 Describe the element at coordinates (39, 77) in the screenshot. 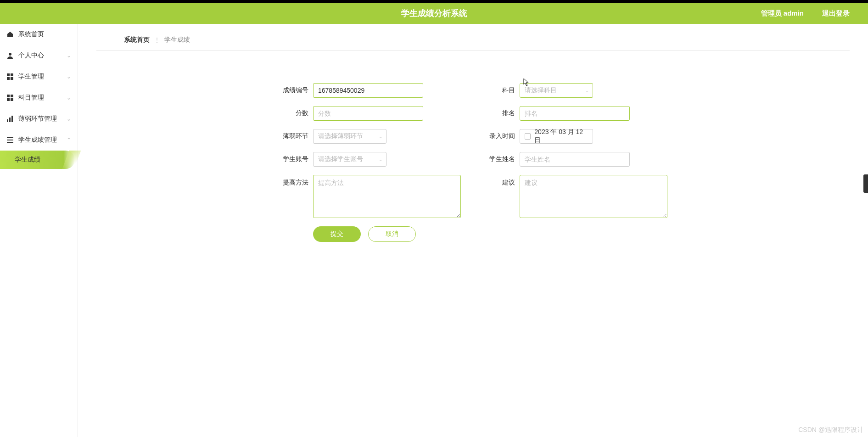

I see `sidebar-item-student-mgmt: 学生管理 ⌄` at that location.